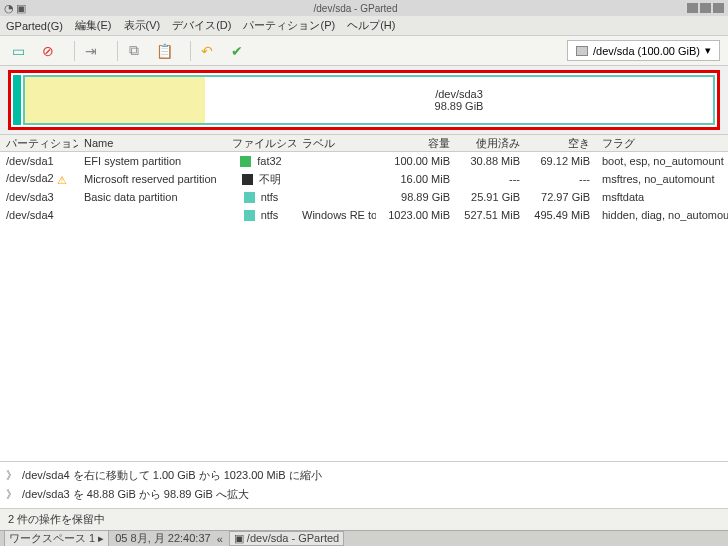 Image resolution: width=728 pixels, height=546 pixels. Describe the element at coordinates (364, 161) in the screenshot. I see `table-row: /dev/sda1EFI system partitionfat32100.00…` at that location.